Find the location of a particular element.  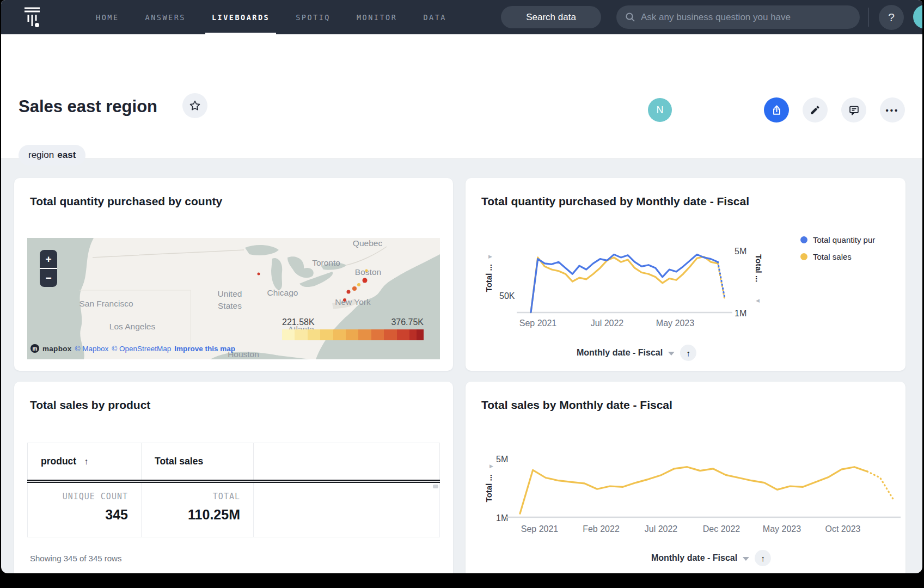

y-tick-50k: 50K is located at coordinates (507, 296).